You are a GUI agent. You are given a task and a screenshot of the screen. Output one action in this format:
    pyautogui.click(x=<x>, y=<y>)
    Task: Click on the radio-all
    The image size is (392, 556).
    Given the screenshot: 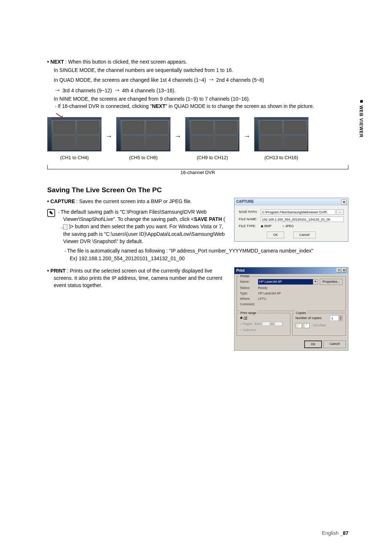 What is the action you would take?
    pyautogui.click(x=242, y=318)
    